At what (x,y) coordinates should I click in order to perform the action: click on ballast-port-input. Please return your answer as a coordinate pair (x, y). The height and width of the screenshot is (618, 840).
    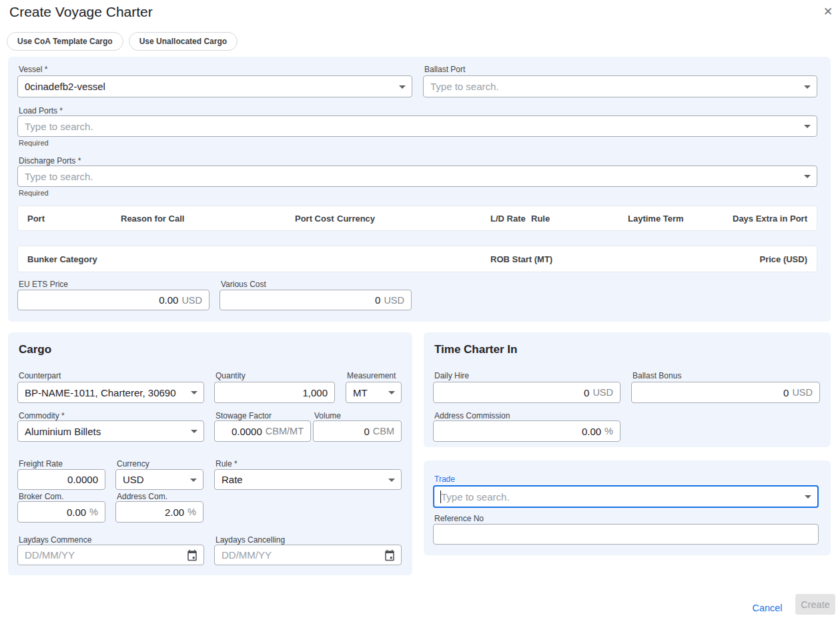
    Looking at the image, I should click on (615, 87).